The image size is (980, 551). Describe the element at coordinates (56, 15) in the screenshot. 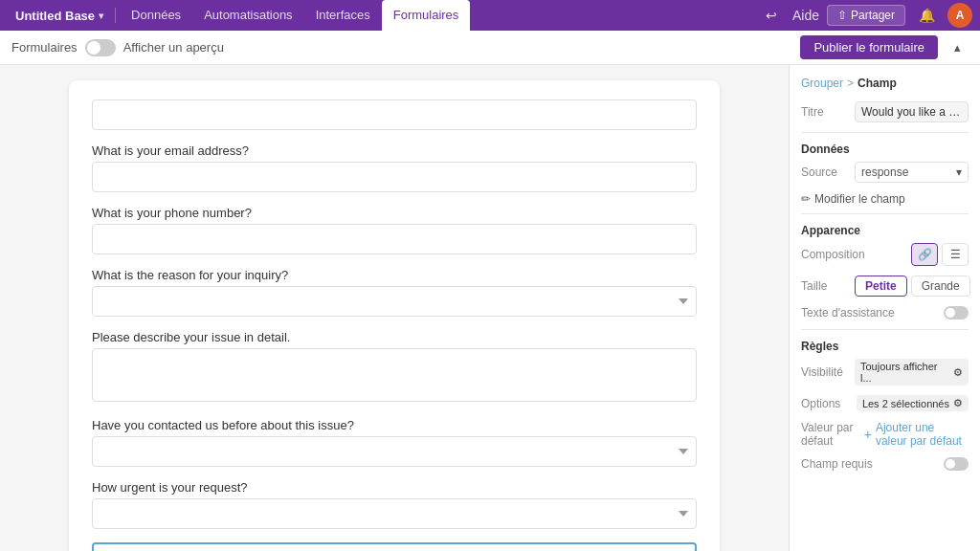

I see `brand-label: Untitled Base` at that location.